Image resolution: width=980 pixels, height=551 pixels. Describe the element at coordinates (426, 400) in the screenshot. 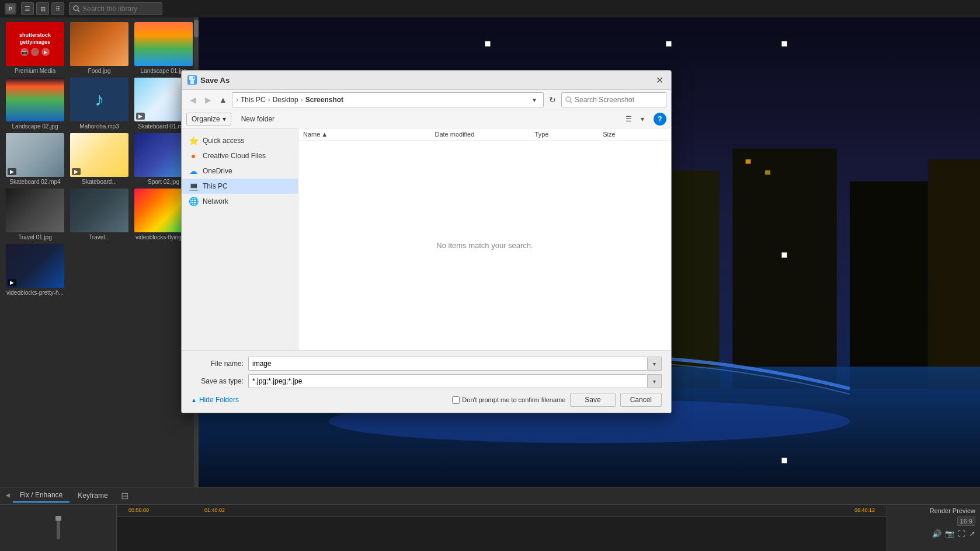

I see `footer-actions: ▲ Hide Folders Don't prompt me to confir…` at that location.